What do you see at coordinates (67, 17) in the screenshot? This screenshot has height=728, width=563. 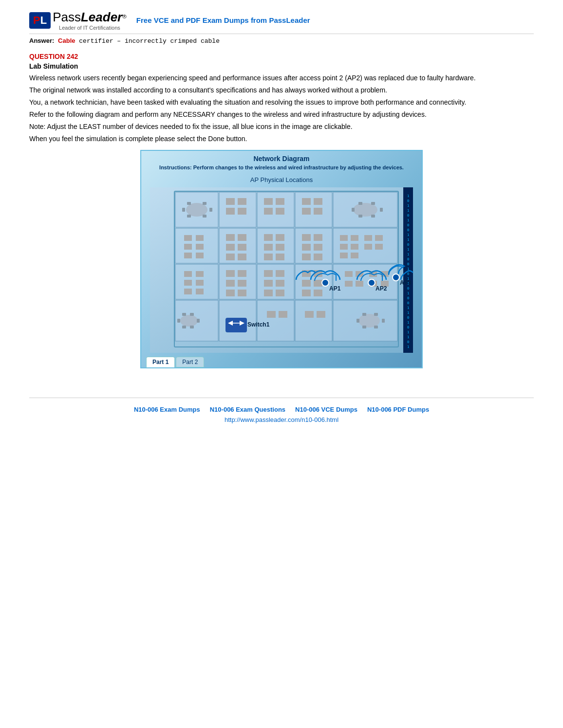 I see `logo-pass: Pass` at bounding box center [67, 17].